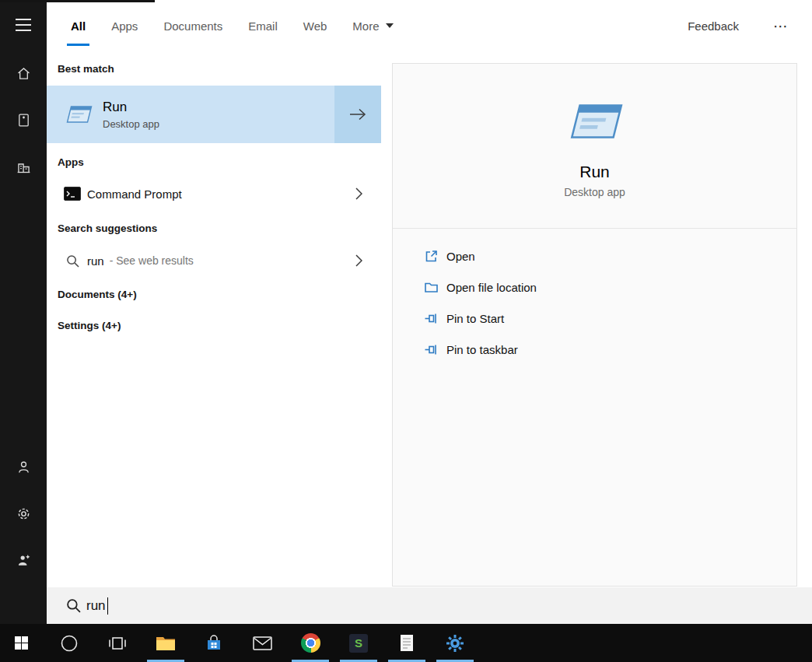 The image size is (812, 662). What do you see at coordinates (358, 114) in the screenshot?
I see `arrow-right-icon` at bounding box center [358, 114].